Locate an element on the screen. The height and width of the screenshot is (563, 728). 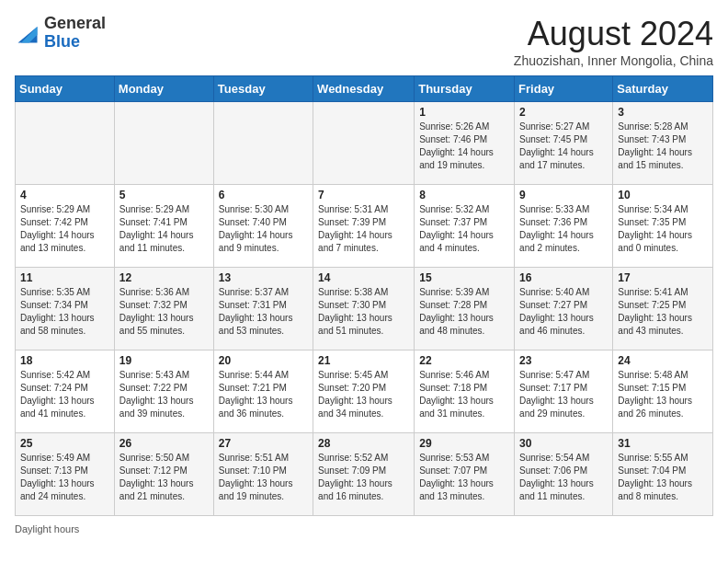
calendar-cell: 22Sunrise: 5:46 AM Sunset: 7:18 PM Dayli… is located at coordinates (465, 392).